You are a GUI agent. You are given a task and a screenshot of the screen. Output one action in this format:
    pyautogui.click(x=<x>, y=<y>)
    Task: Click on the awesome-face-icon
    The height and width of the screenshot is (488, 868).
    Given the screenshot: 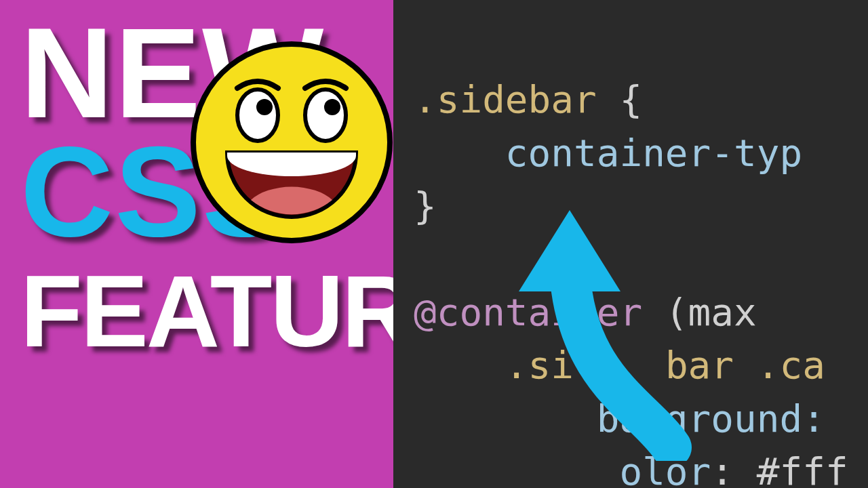 What is the action you would take?
    pyautogui.click(x=292, y=142)
    